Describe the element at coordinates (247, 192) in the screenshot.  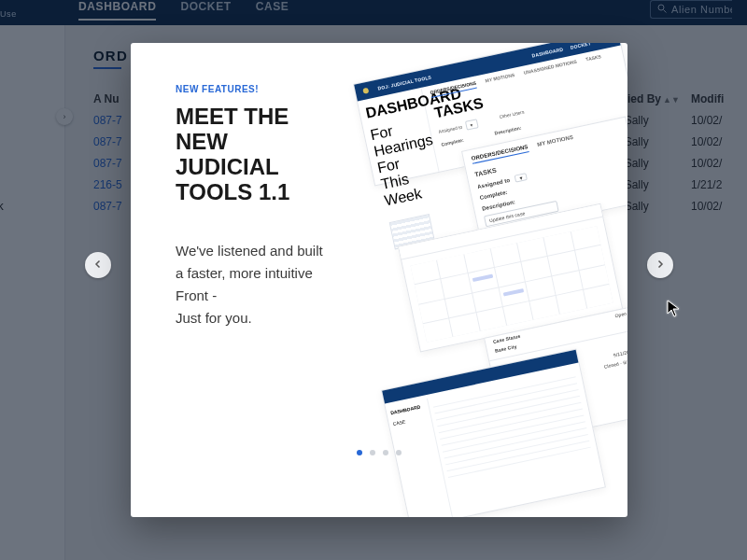
I see `modal-headline-line: TOOLS 1.1` at that location.